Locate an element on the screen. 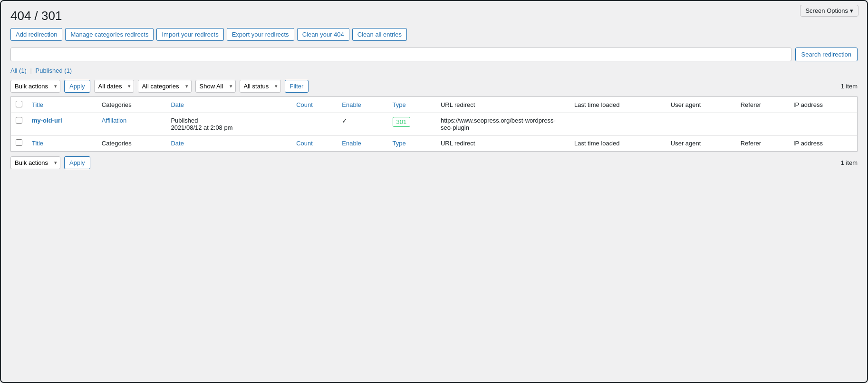 This screenshot has height=383, width=868. all-dates-select: All dates is located at coordinates (114, 86).